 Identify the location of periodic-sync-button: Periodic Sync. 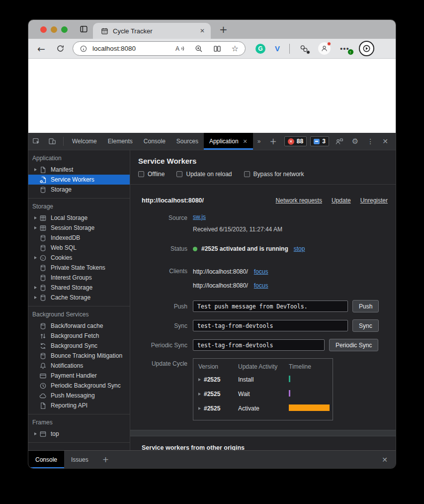
(354, 345).